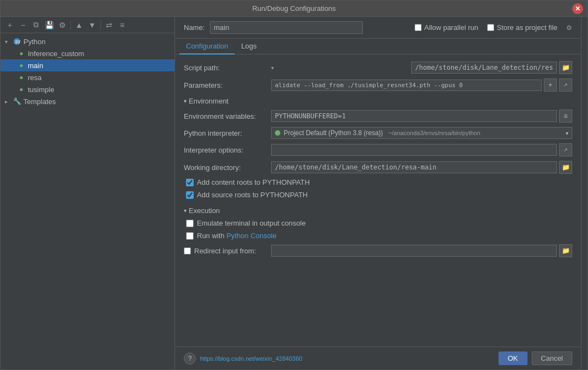 The height and width of the screenshot is (370, 588). I want to click on interpreter-name: Project Default (Python 3.8 (resa)), so click(333, 133).